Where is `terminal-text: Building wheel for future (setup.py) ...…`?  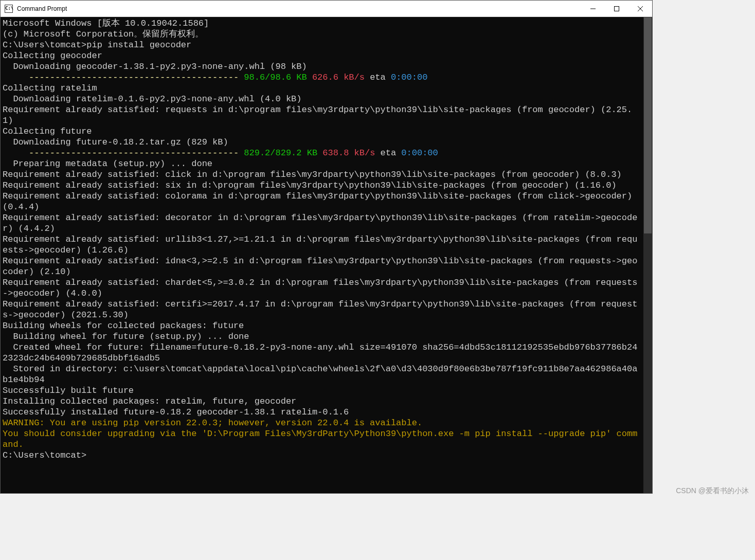
terminal-text: Building wheel for future (setup.py) ...… is located at coordinates (125, 336).